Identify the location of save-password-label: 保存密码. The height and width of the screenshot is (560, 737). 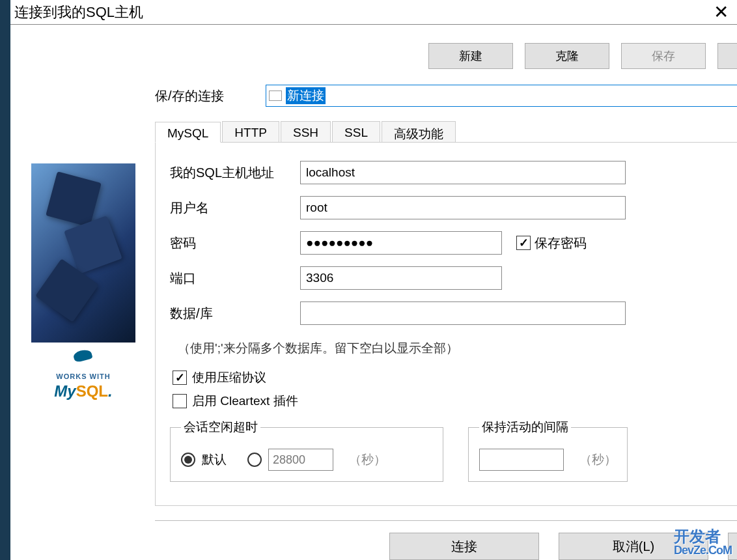
(561, 244).